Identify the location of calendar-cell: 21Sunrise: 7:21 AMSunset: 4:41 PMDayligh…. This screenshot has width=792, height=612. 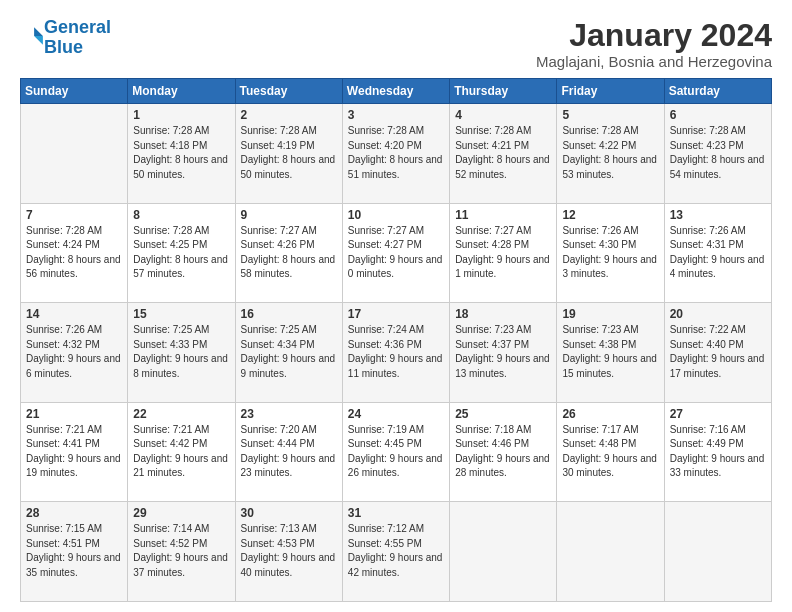
(74, 452).